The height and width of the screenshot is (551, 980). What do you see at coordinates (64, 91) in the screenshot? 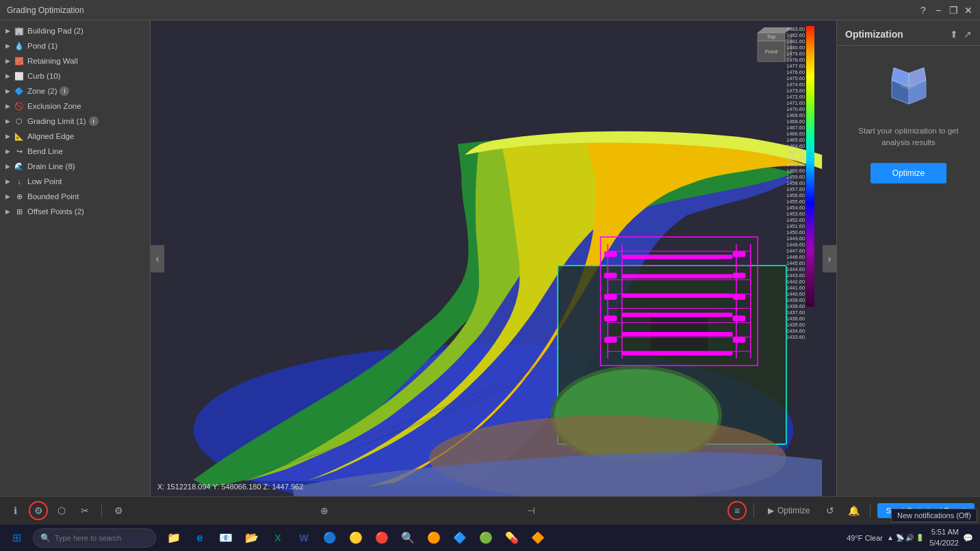
I see `info-icon: i` at bounding box center [64, 91].